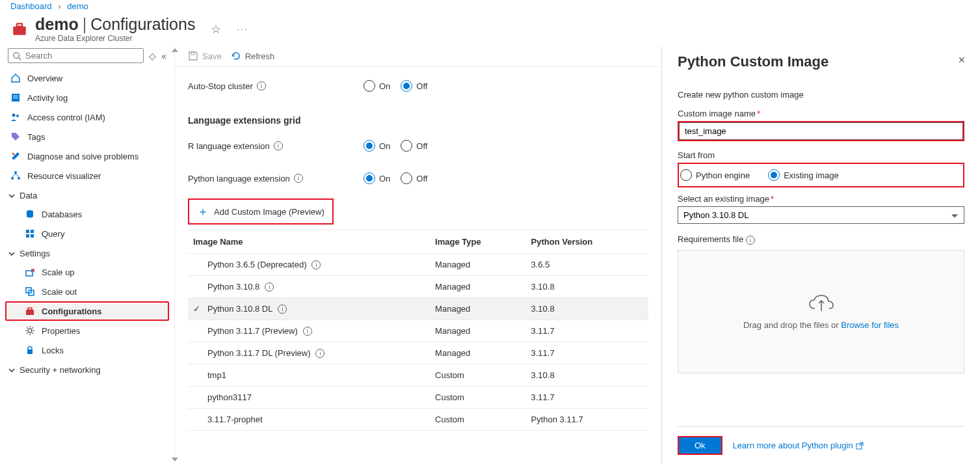 This screenshot has height=464, width=980. Describe the element at coordinates (821, 62) in the screenshot. I see `panel-title: Python Custom Image` at that location.